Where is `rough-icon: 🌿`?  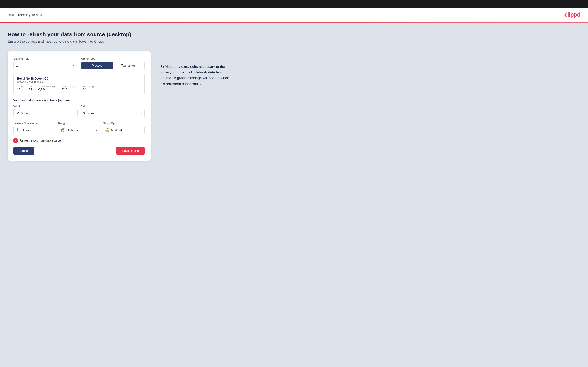
rough-icon: 🌿 is located at coordinates (63, 130).